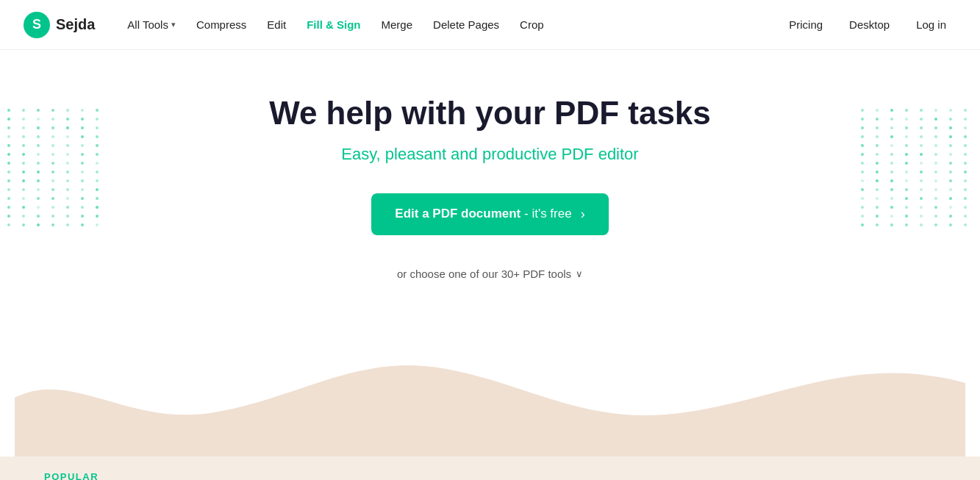 The image size is (980, 480). Describe the element at coordinates (174, 25) in the screenshot. I see `chevron-down-icon: ▾` at that location.